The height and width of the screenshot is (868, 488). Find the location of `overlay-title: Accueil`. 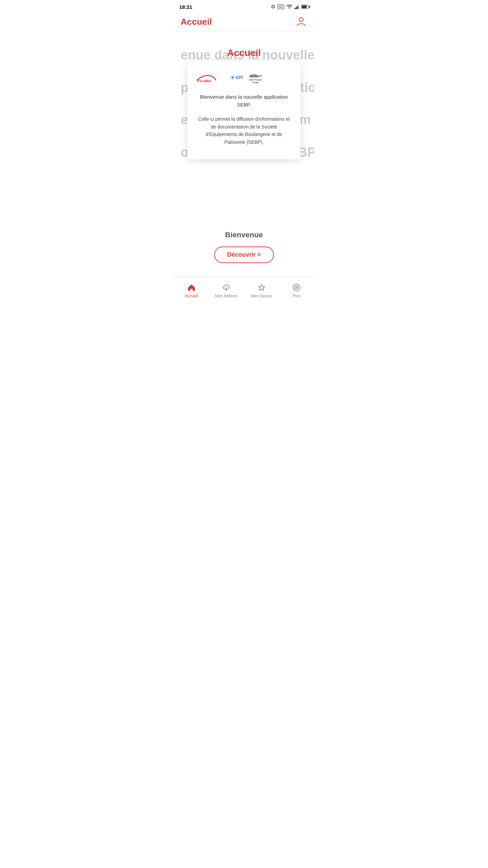

overlay-title: Accueil is located at coordinates (244, 53).